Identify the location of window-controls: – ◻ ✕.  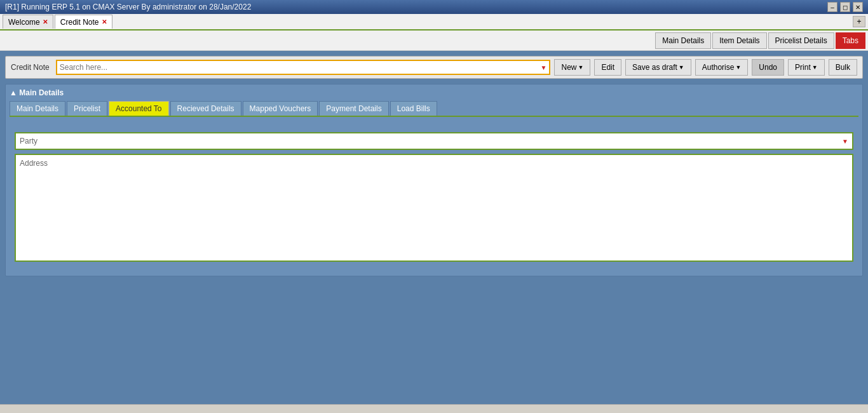
(845, 7).